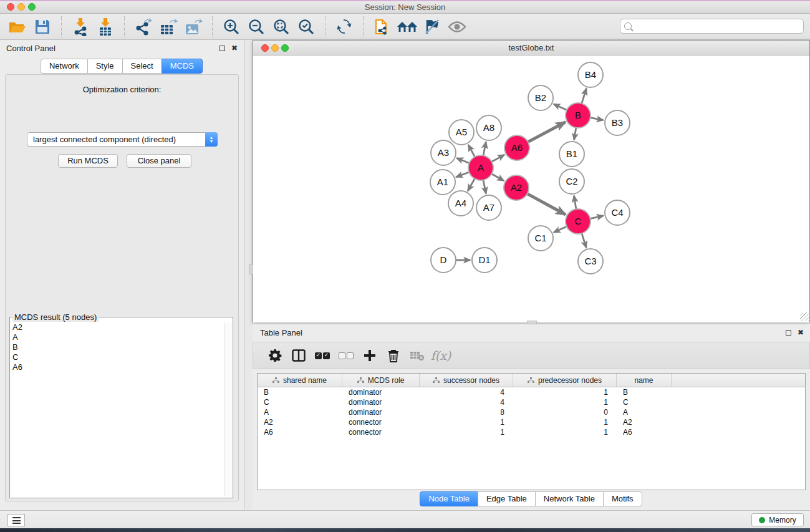 The image size is (810, 532). I want to click on table-row: Cdominator41C, so click(531, 402).